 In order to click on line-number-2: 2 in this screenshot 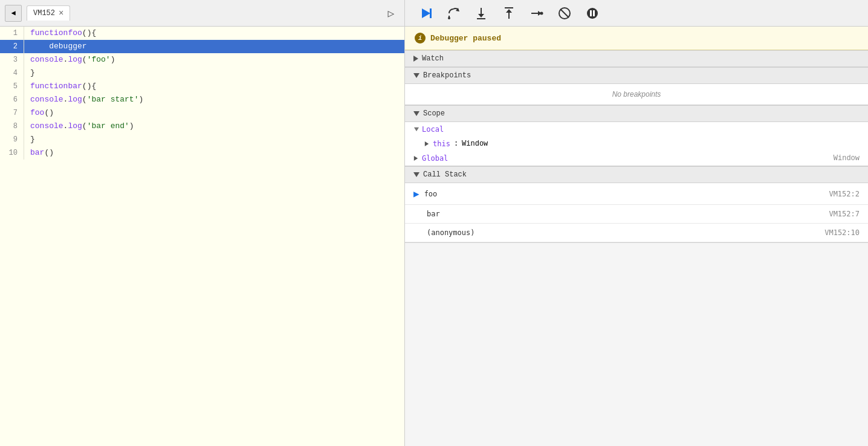, I will do `click(12, 47)`.